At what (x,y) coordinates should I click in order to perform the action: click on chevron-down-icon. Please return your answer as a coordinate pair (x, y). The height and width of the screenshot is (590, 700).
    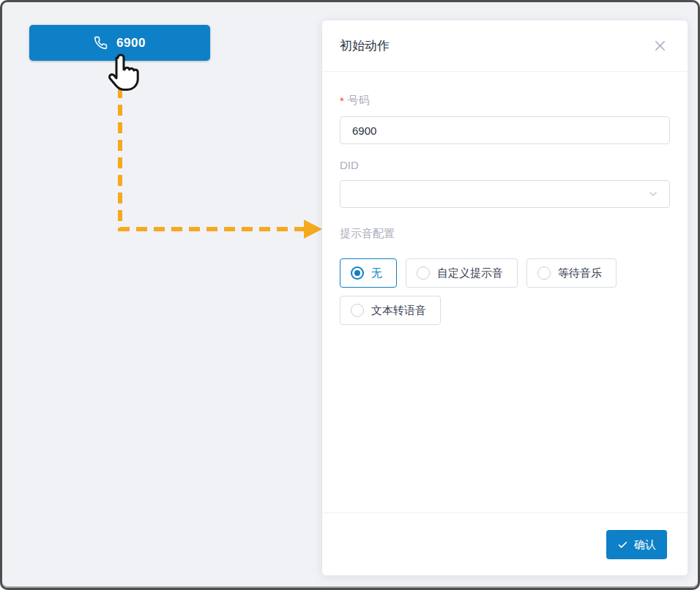
    Looking at the image, I should click on (653, 194).